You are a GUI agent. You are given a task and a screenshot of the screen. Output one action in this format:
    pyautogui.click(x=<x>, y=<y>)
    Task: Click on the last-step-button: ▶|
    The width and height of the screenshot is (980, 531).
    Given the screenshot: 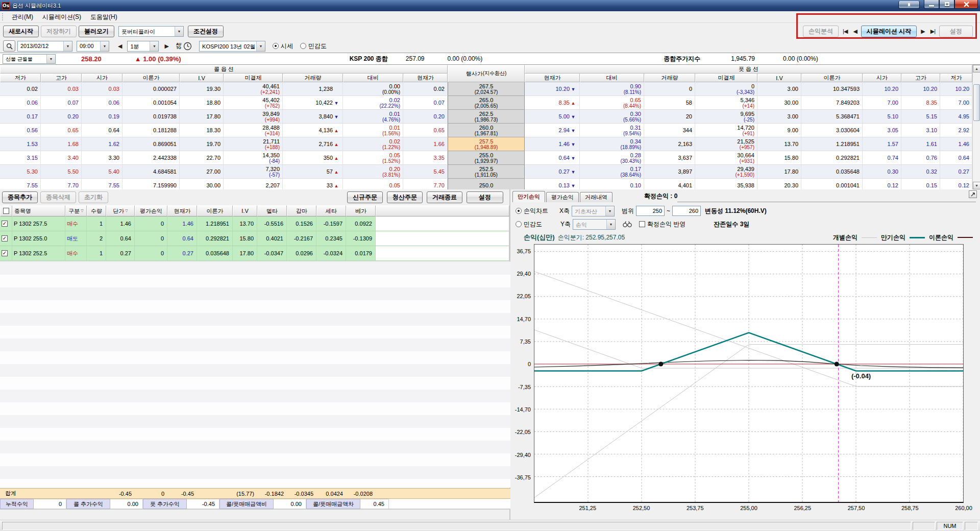 What is the action you would take?
    pyautogui.click(x=933, y=32)
    